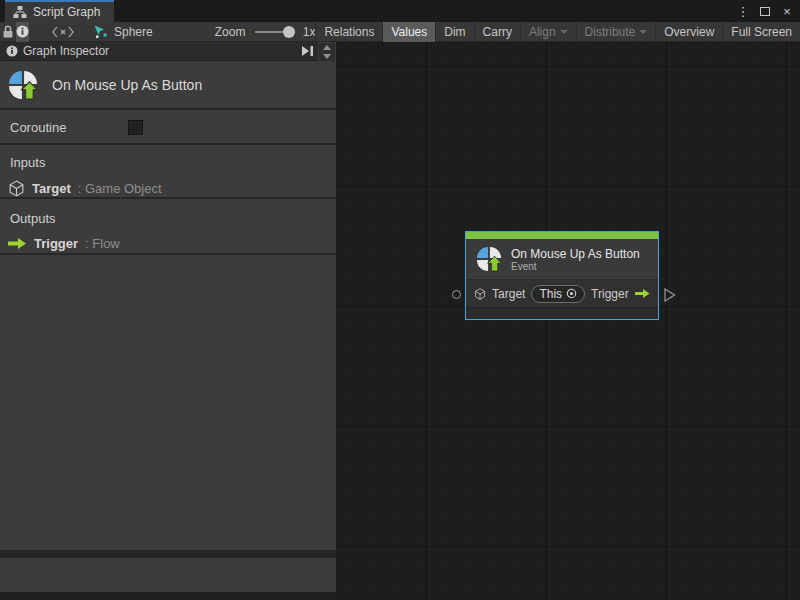 Image resolution: width=800 pixels, height=600 pixels. What do you see at coordinates (308, 51) in the screenshot?
I see `dock-panel-icon` at bounding box center [308, 51].